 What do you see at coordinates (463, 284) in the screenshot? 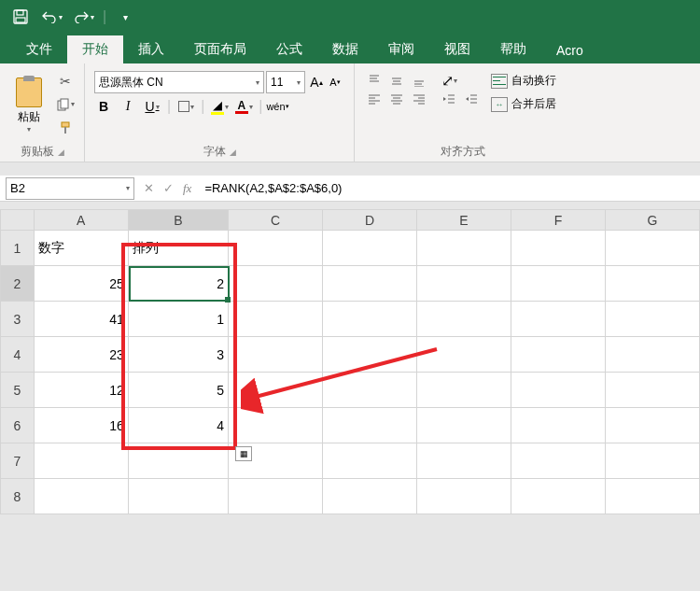
I see `cell-E2` at bounding box center [463, 284].